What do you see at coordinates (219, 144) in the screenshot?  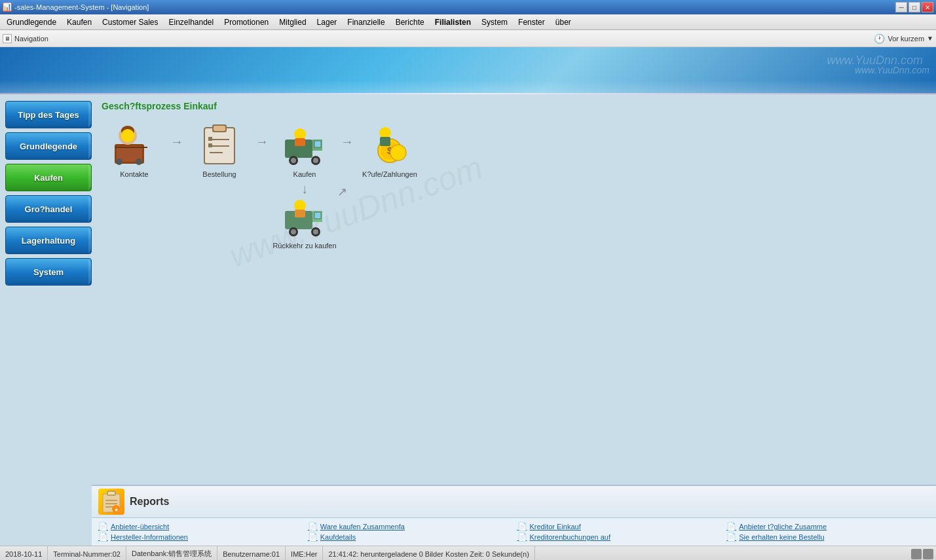 I see `bestellung-svg` at bounding box center [219, 144].